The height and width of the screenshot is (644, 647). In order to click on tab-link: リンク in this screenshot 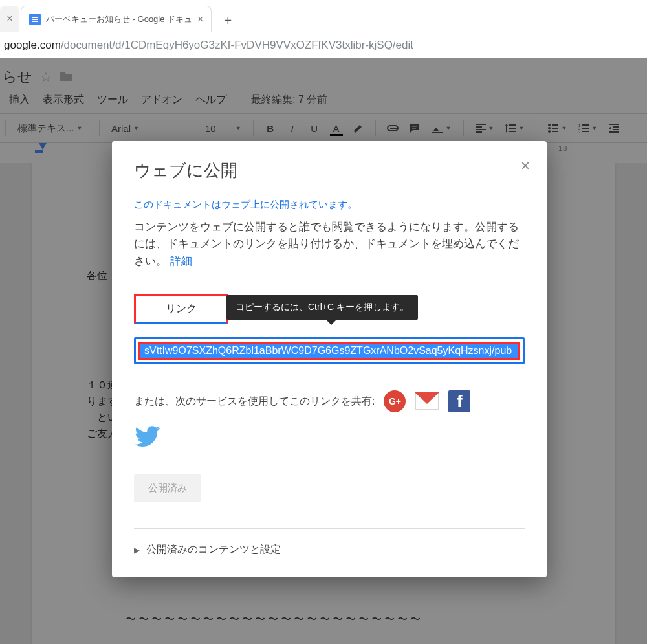, I will do `click(181, 309)`.